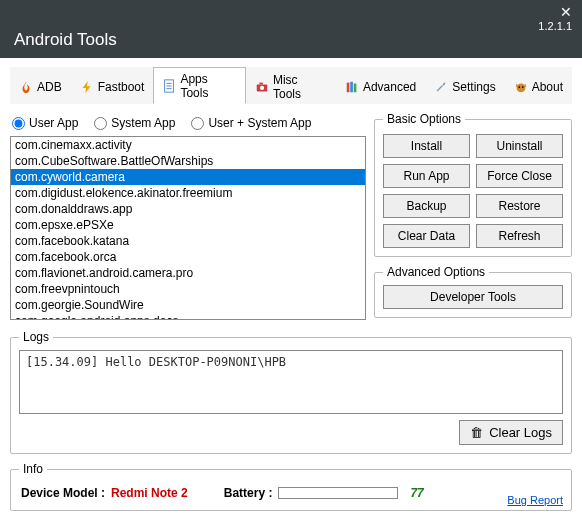 The image size is (582, 515). I want to click on trash-icon: 🗑, so click(476, 432).